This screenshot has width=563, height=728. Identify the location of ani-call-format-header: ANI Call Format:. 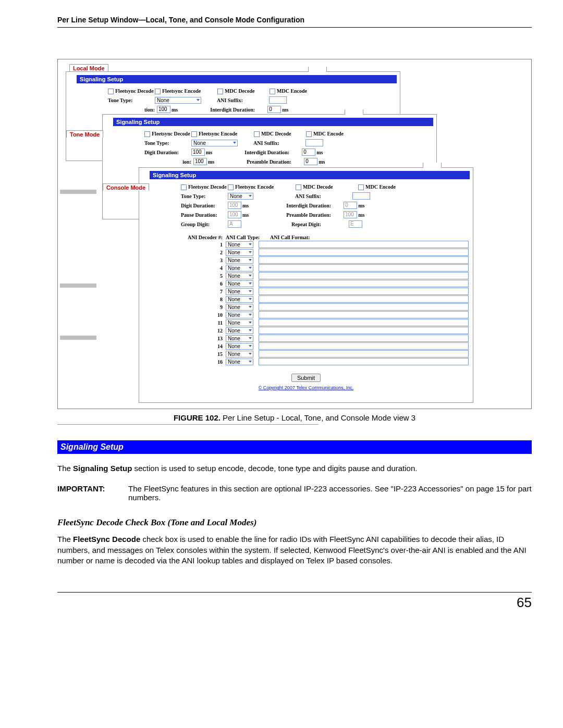
(301, 238).